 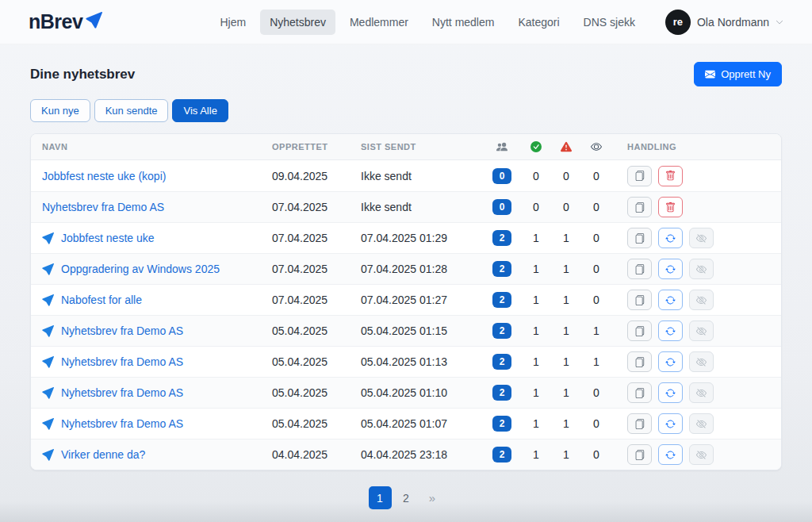 I want to click on filter-kun-sendte: Kun sendte, so click(x=132, y=111).